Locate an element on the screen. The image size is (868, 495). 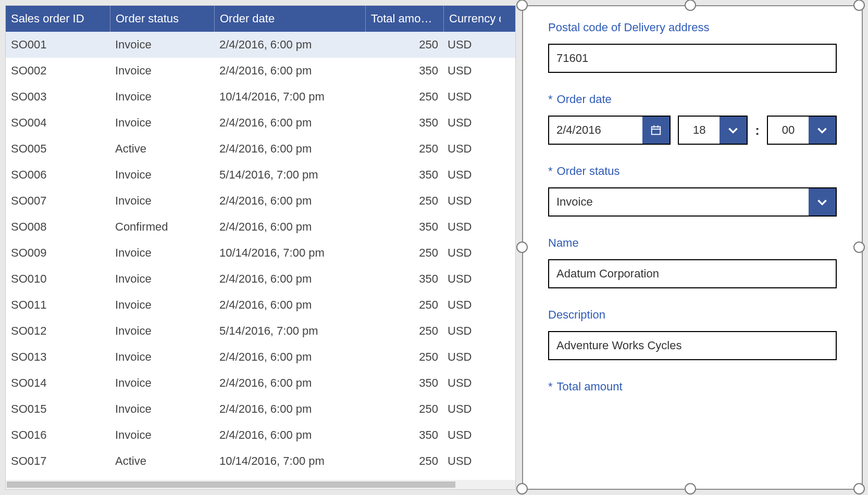
cell-id: SO011 is located at coordinates (58, 305).